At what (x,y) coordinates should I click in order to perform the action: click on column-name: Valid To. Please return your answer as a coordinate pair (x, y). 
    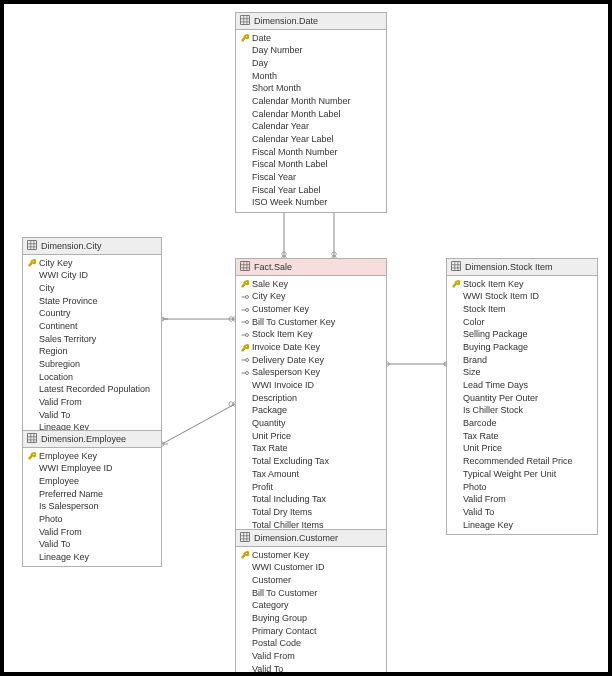
    Looking at the image, I should click on (54, 416).